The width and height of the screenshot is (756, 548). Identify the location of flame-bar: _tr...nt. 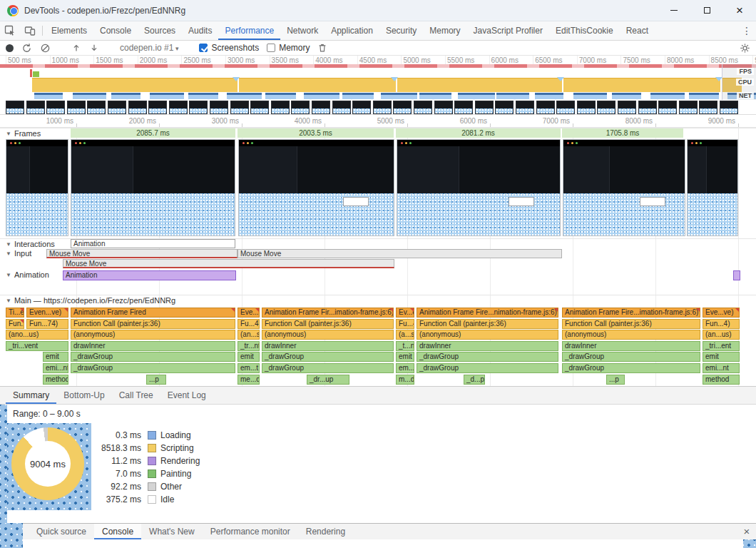
(248, 346).